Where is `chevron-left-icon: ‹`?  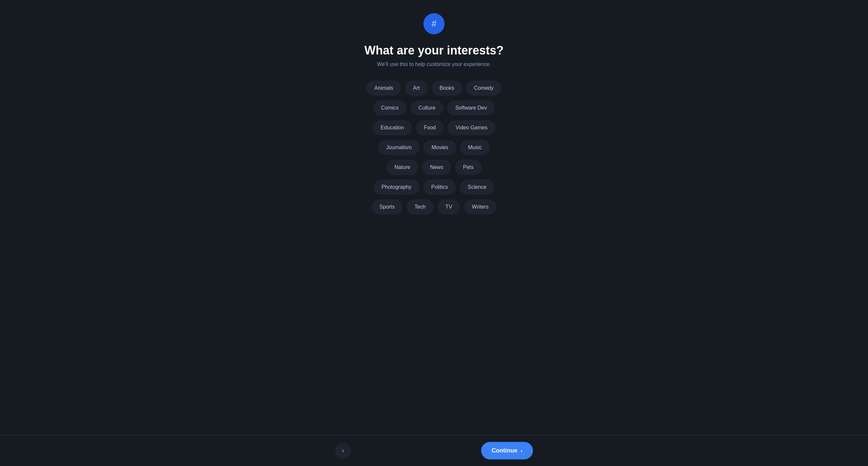 chevron-left-icon: ‹ is located at coordinates (343, 450).